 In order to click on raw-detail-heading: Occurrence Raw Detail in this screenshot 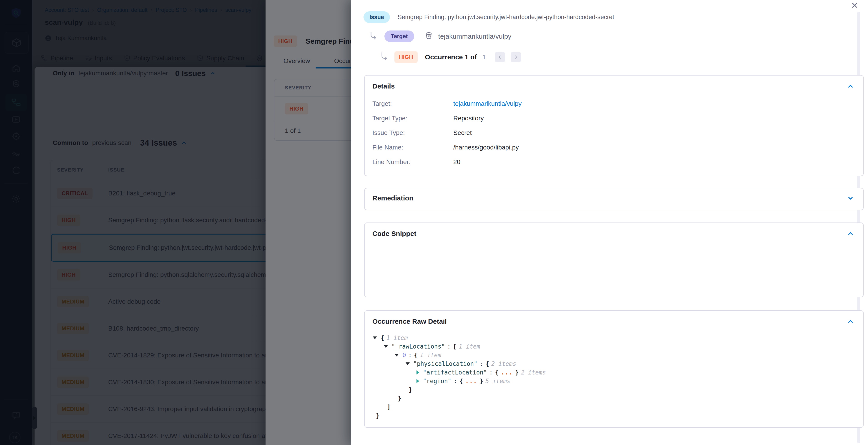, I will do `click(410, 322)`.